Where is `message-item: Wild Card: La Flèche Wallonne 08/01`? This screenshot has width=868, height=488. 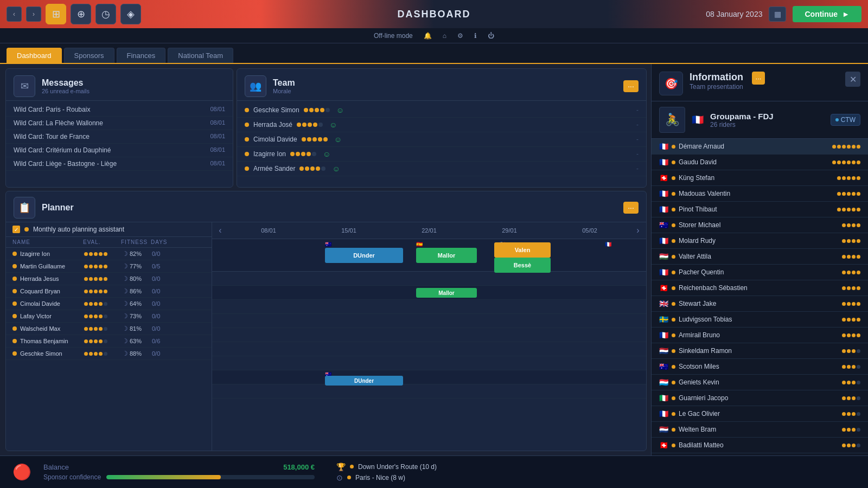
message-item: Wild Card: La Flèche Wallonne 08/01 is located at coordinates (119, 124).